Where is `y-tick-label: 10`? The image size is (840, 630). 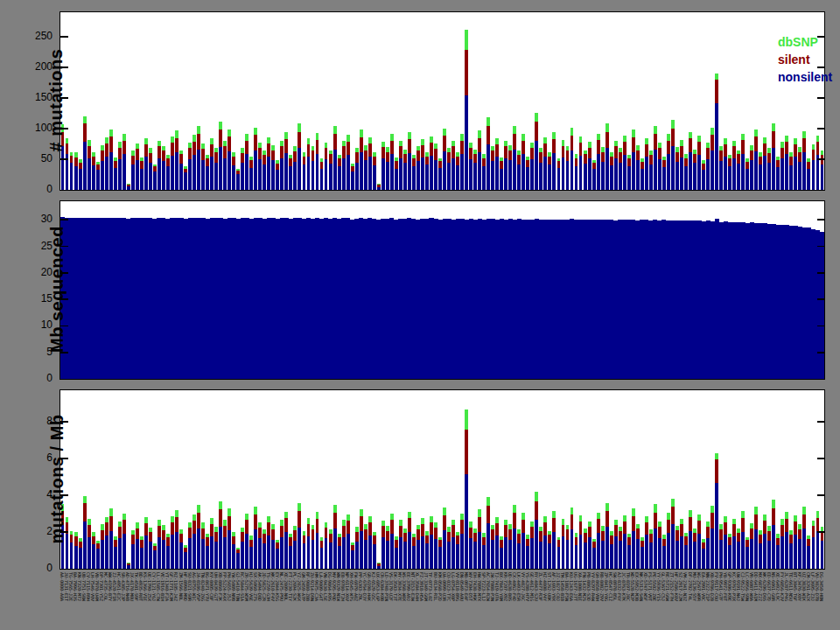 y-tick-label: 10 is located at coordinates (33, 325).